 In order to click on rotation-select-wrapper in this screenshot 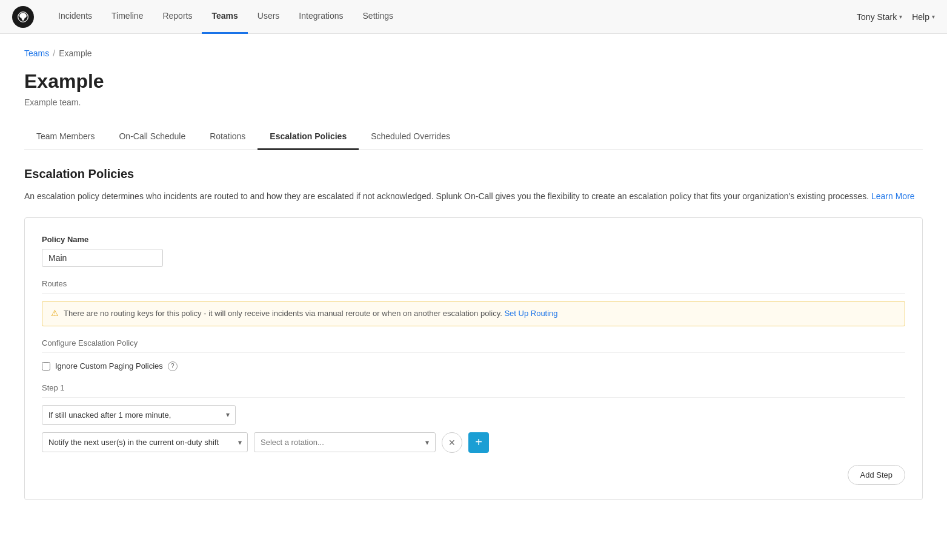, I will do `click(345, 442)`.